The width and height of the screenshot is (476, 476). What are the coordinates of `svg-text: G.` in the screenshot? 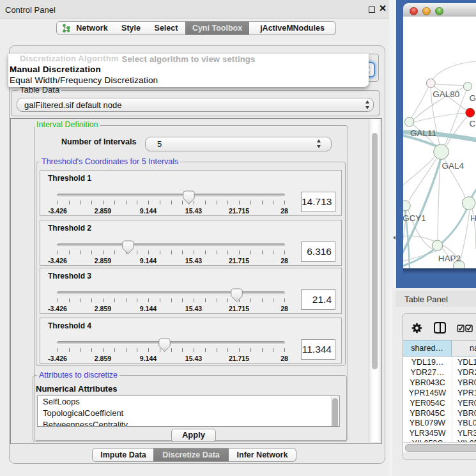 It's located at (473, 98).